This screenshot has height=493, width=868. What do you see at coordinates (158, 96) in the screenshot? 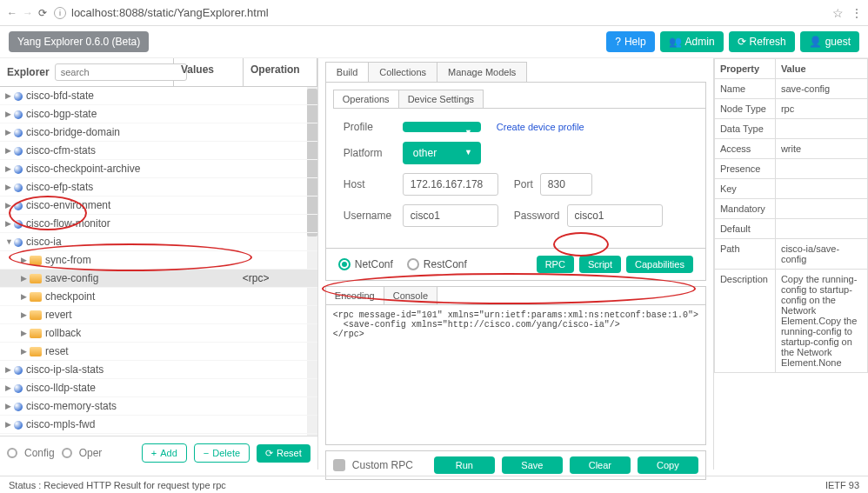
I see `tree-row: ▶cisco-bfd-state` at bounding box center [158, 96].